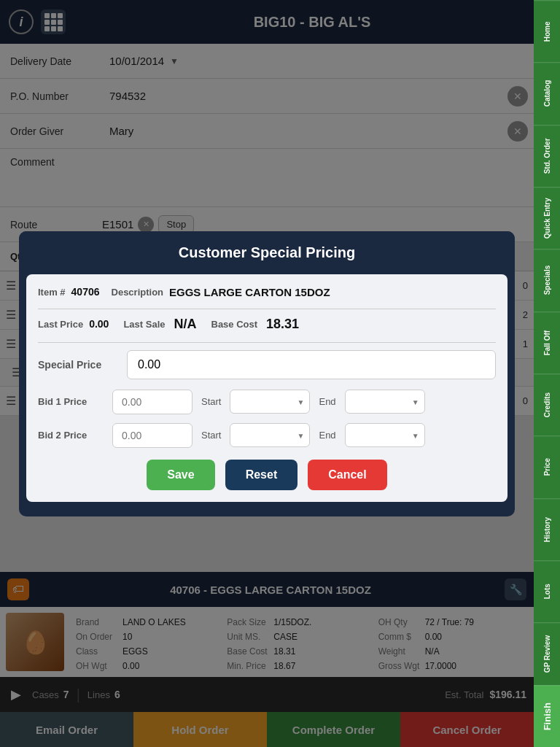 The height and width of the screenshot is (747, 560). Describe the element at coordinates (270, 401) in the screenshot. I see `modal-bid1-start-select` at that location.